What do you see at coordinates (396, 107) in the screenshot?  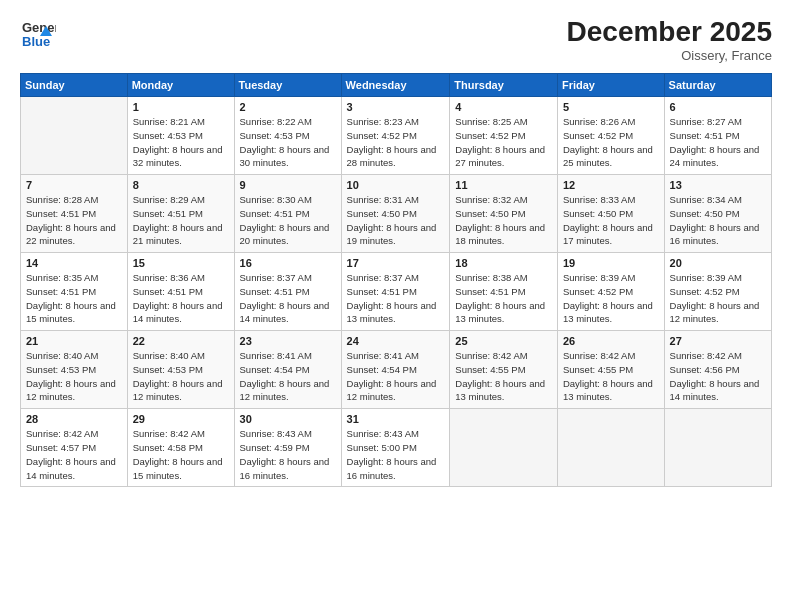 I see `day-number: 3` at bounding box center [396, 107].